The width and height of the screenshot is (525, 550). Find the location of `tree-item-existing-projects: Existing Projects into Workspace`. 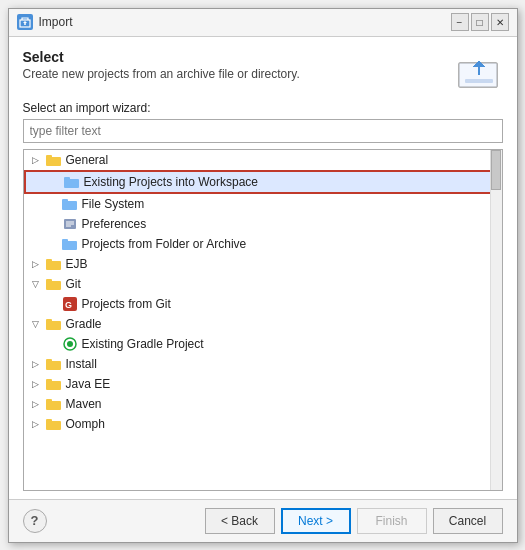

tree-item-existing-projects: Existing Projects into Workspace is located at coordinates (263, 182).